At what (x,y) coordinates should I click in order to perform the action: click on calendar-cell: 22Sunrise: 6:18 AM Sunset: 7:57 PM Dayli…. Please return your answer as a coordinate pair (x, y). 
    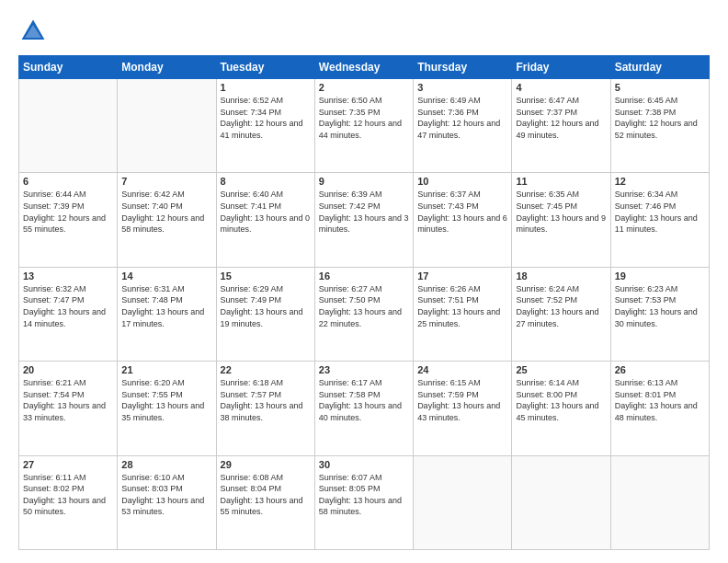
    Looking at the image, I should click on (265, 408).